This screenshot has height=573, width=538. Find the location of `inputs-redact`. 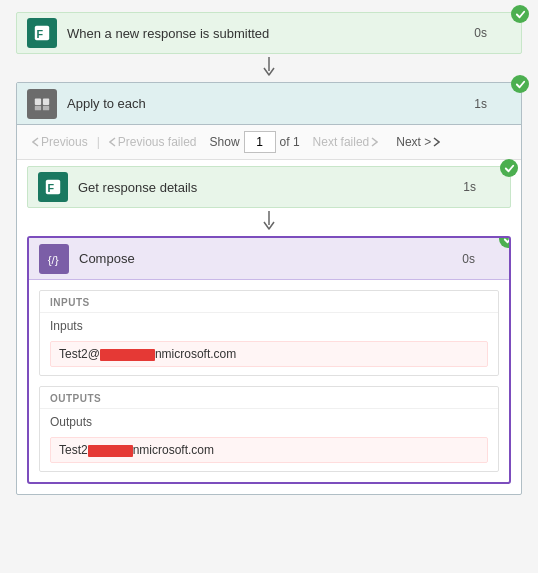

inputs-redact is located at coordinates (128, 355).